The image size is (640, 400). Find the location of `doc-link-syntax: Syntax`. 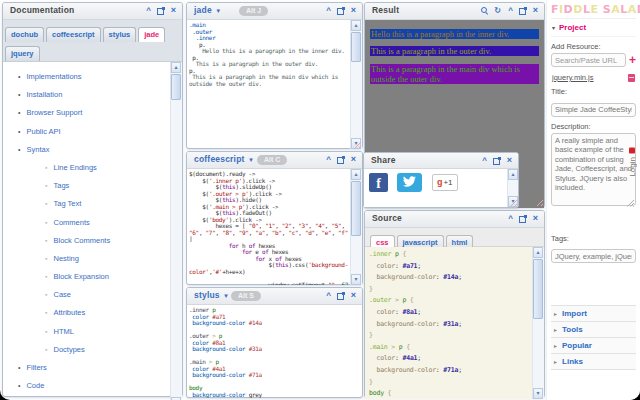

doc-link-syntax: Syntax is located at coordinates (38, 150).